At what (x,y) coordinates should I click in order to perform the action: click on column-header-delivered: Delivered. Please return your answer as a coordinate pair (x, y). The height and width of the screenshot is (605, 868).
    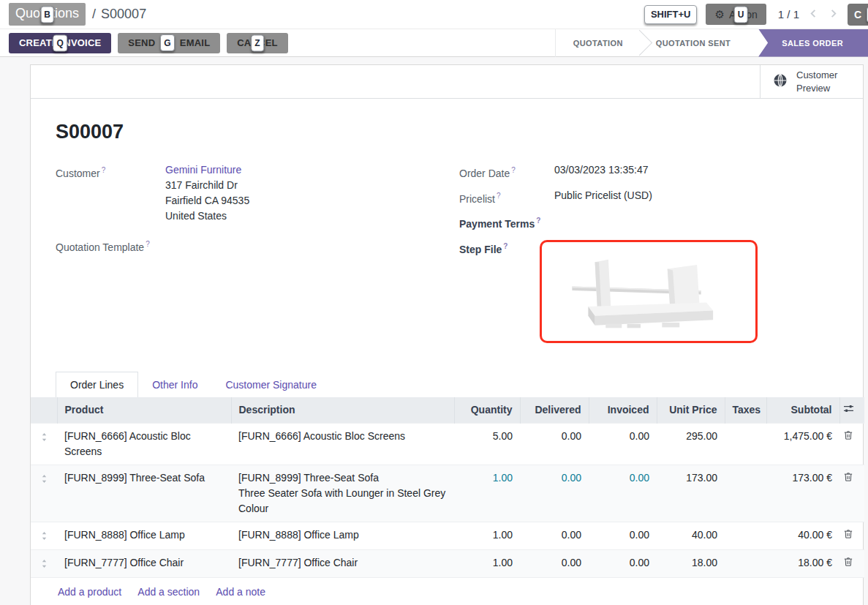
    Looking at the image, I should click on (554, 410).